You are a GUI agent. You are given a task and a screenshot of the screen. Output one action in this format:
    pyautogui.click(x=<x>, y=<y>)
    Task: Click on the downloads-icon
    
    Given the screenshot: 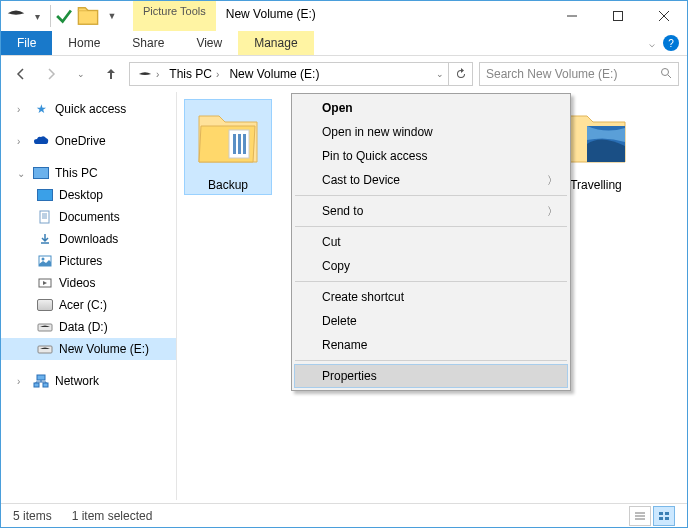 What is the action you would take?
    pyautogui.click(x=45, y=239)
    